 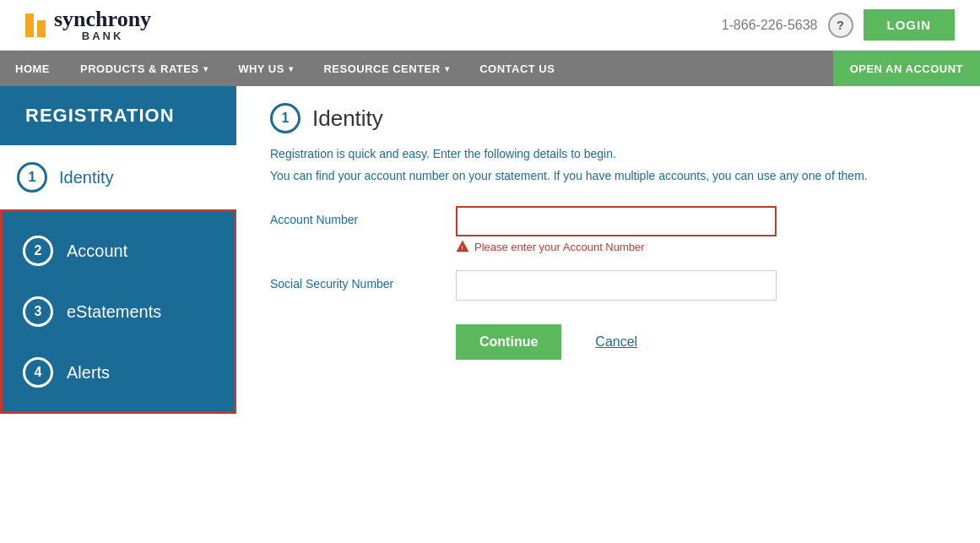 What do you see at coordinates (387, 68) in the screenshot?
I see `nav-resource-center: RESOURCE CENTER ▾` at bounding box center [387, 68].